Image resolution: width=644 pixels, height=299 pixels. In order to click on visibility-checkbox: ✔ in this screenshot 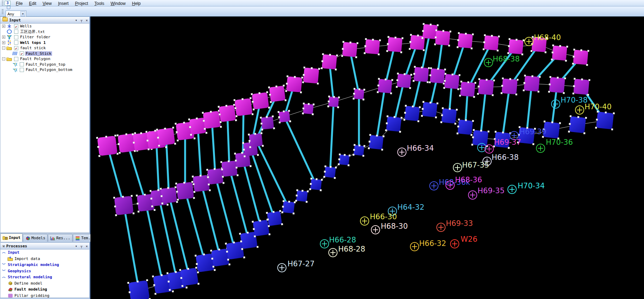, I will do `click(16, 48)`.